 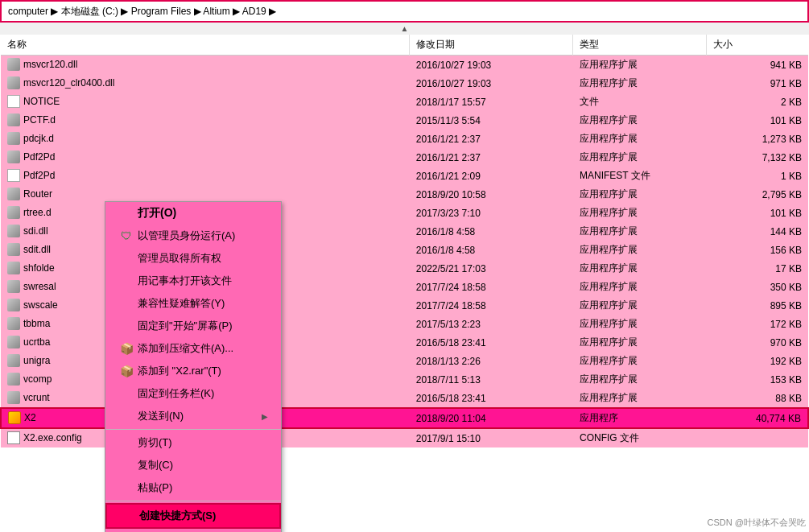 What do you see at coordinates (205, 64) in the screenshot?
I see `file-name: msvcr120.dll` at bounding box center [205, 64].